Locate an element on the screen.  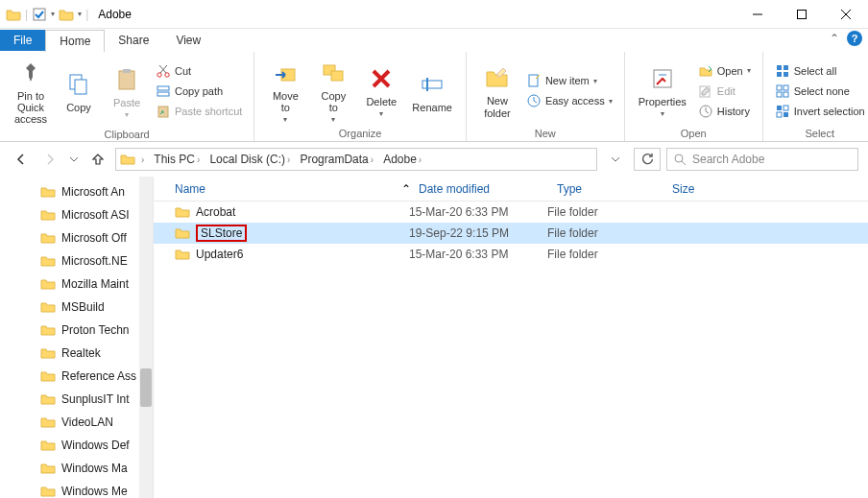
paste-shortcut-button: Paste shortcut is located at coordinates (199, 111).